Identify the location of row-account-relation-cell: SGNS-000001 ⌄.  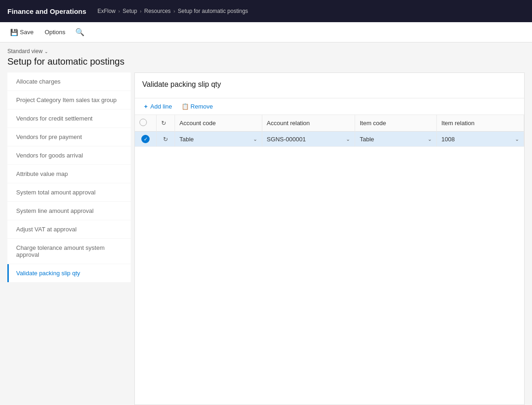
(308, 139).